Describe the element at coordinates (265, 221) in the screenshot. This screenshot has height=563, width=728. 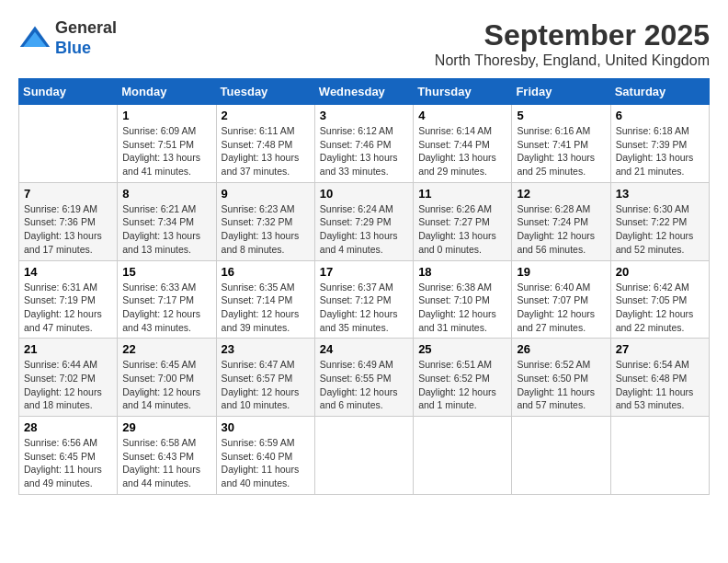
I see `calendar-cell: 9Sunrise: 6:23 AM Sunset: 7:32 PM Daylig…` at that location.